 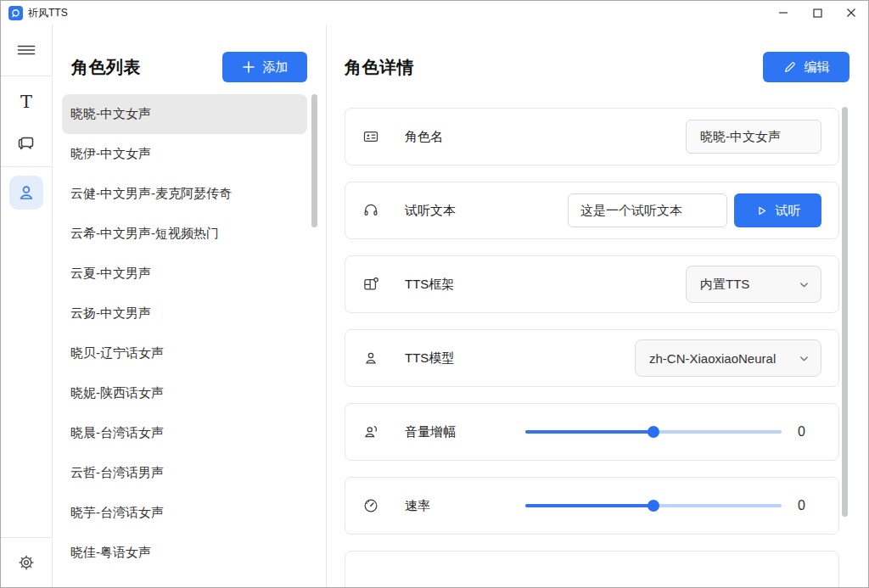 What do you see at coordinates (430, 210) in the screenshot?
I see `audition-label: 试听文本` at bounding box center [430, 210].